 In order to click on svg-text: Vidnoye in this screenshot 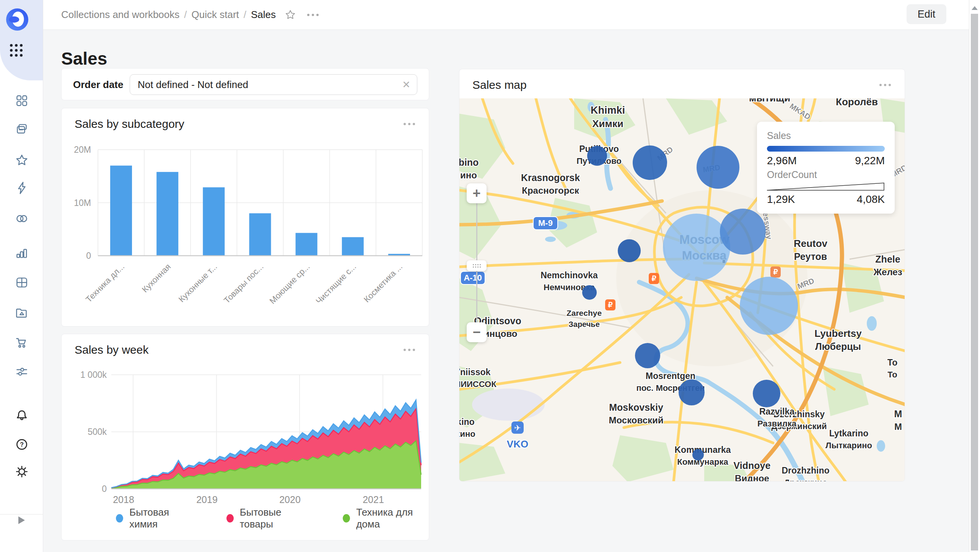, I will do `click(752, 465)`.